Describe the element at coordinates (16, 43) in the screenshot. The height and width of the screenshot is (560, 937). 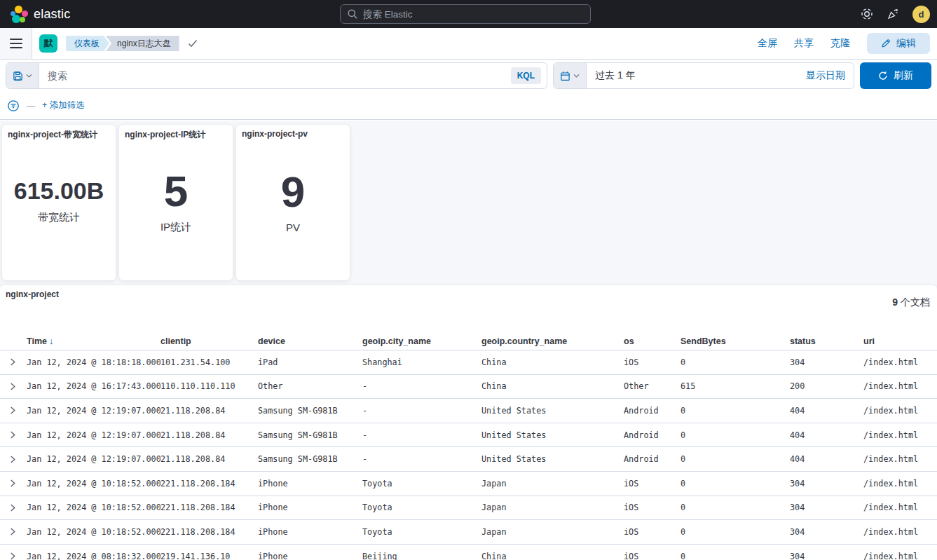
I see `nav-menu-button` at that location.